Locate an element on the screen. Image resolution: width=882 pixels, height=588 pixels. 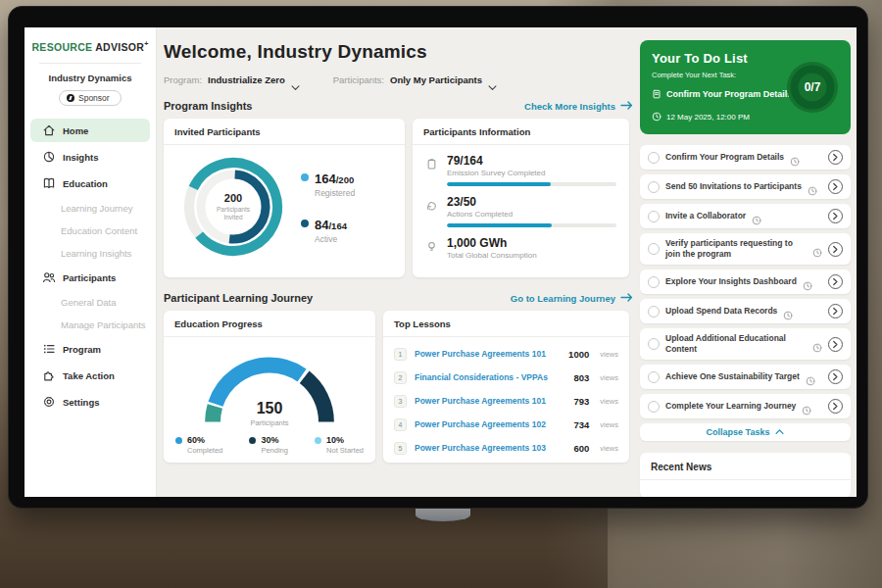
sidebar: RESOURCE ADVISOR+ Industry Dynamics Spon… is located at coordinates (90, 263).